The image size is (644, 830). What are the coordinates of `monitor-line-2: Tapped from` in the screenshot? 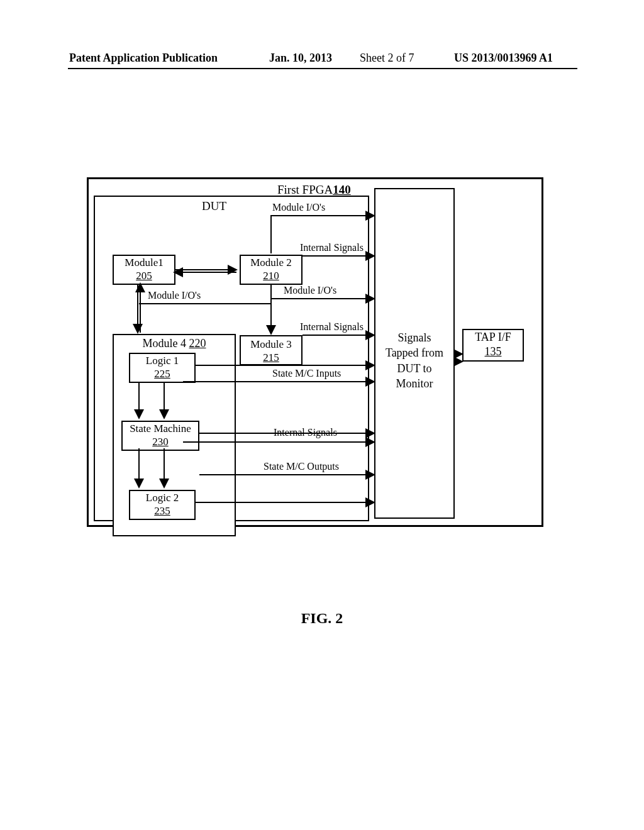 It's located at (414, 353).